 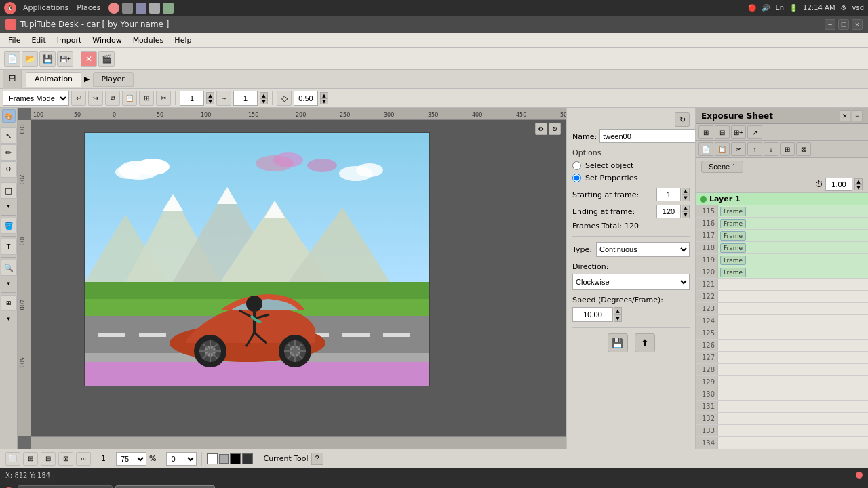 I want to click on fps-spin-down: ▼, so click(x=859, y=187).